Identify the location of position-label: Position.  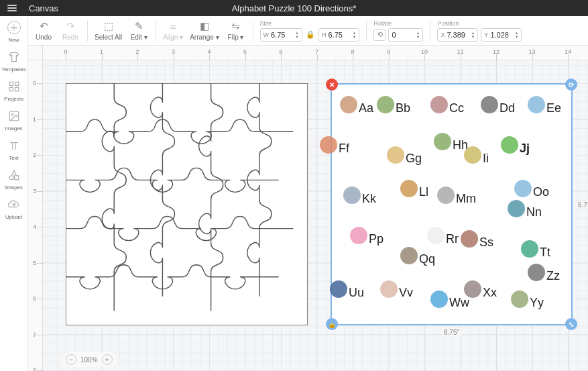
(479, 23).